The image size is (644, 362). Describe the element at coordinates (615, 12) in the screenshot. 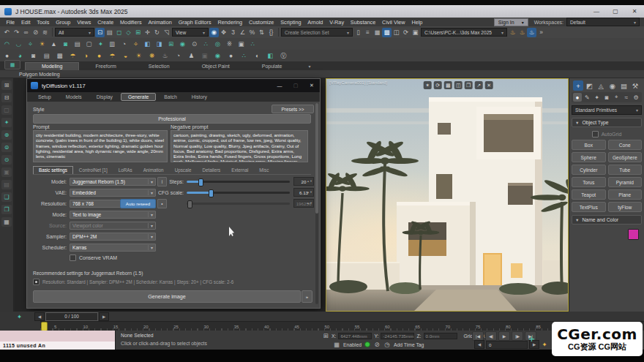

I see `maximize-button: ▢` at that location.